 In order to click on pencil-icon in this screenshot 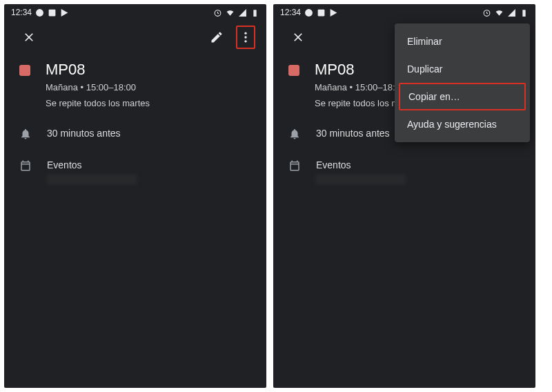, I will do `click(217, 37)`.